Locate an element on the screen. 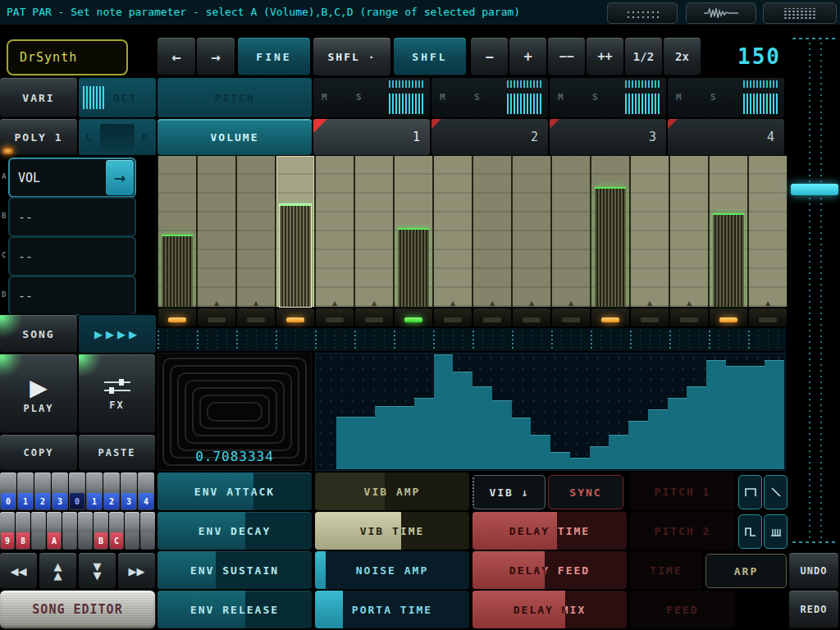 The height and width of the screenshot is (630, 840). decrease-button: − is located at coordinates (489, 57).